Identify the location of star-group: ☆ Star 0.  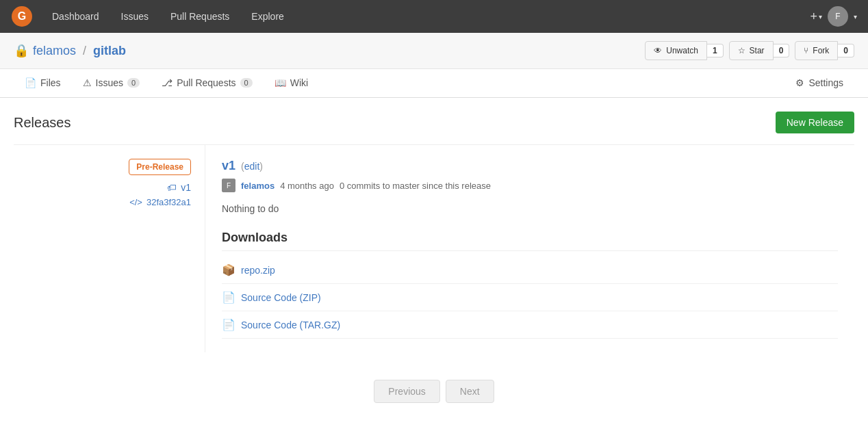
(760, 51).